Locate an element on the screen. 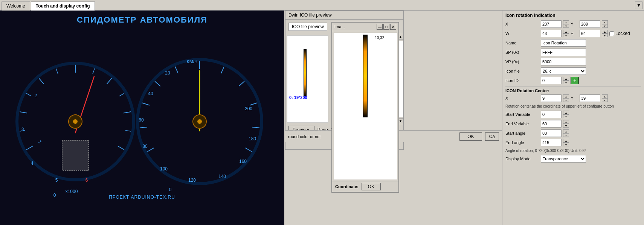 The image size is (644, 225). config-x-down: ▼ is located at coordinates (566, 26).